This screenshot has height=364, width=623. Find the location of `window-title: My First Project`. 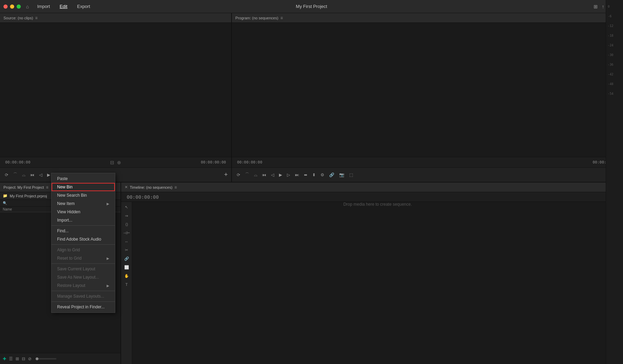

window-title: My First Project is located at coordinates (312, 6).